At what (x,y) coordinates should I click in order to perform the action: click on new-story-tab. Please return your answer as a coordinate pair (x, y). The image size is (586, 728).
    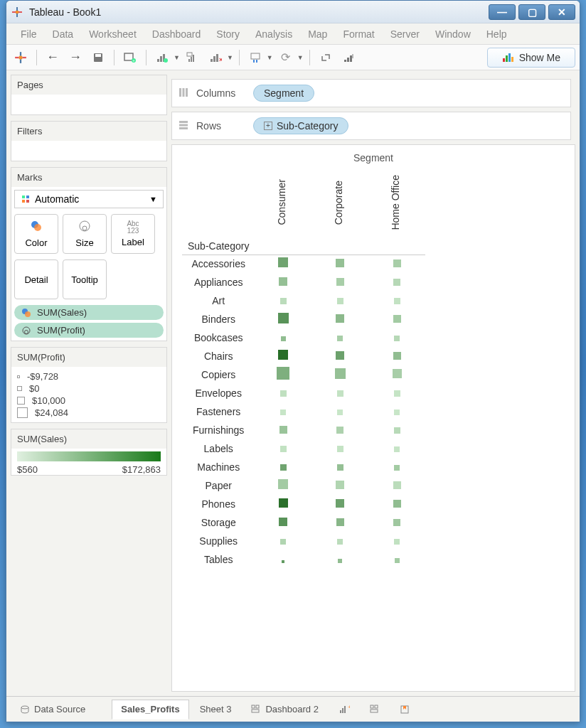
    Looking at the image, I should click on (405, 710).